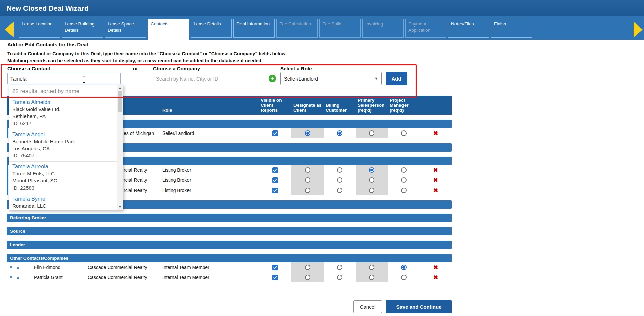 The height and width of the screenshot is (316, 644). Describe the element at coordinates (63, 145) in the screenshot. I see `autocomplete-result: Tamela AngelBennetts Mobile Home ParkLos…` at that location.